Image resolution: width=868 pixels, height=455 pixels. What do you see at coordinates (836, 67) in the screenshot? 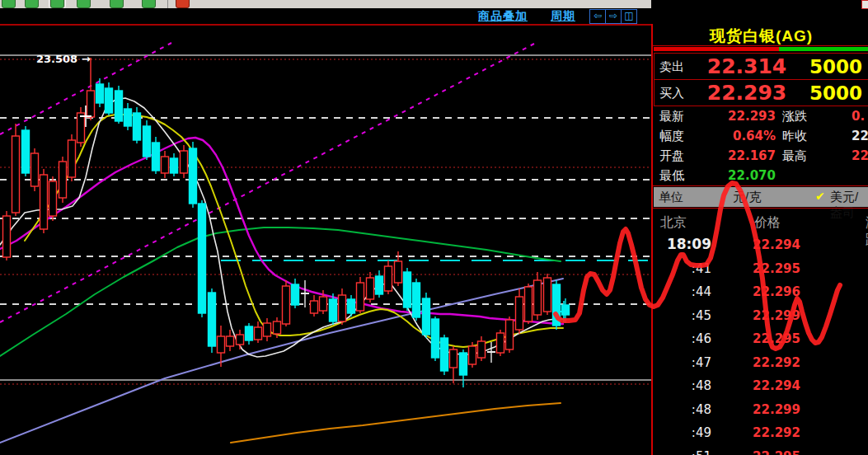
I see `sell-quantity: 5000` at bounding box center [836, 67].